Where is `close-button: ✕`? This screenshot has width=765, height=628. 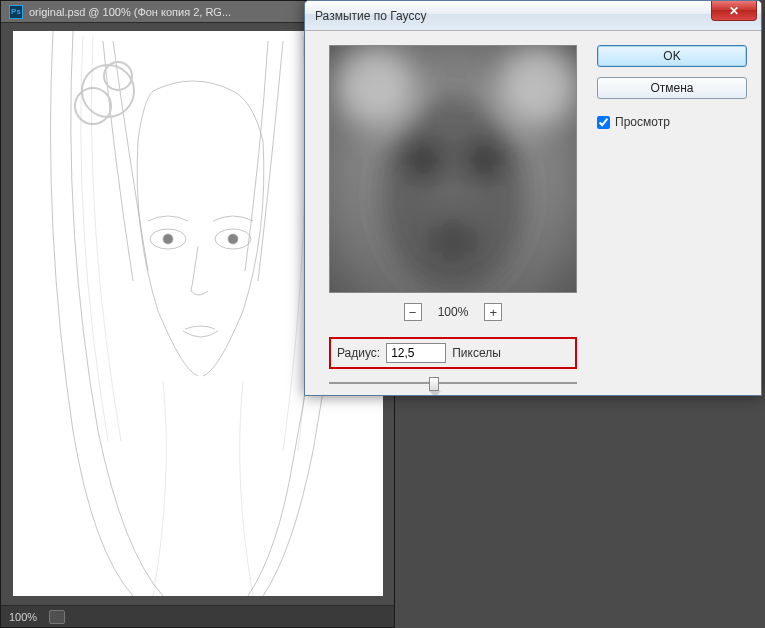
close-button: ✕ is located at coordinates (734, 11).